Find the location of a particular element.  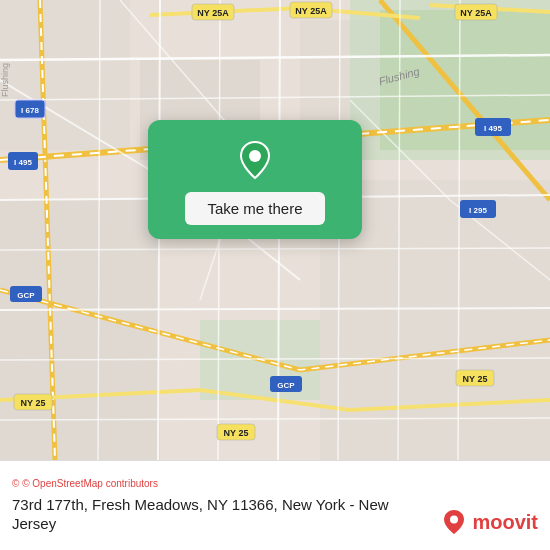

svg-text: I 295 is located at coordinates (478, 210).